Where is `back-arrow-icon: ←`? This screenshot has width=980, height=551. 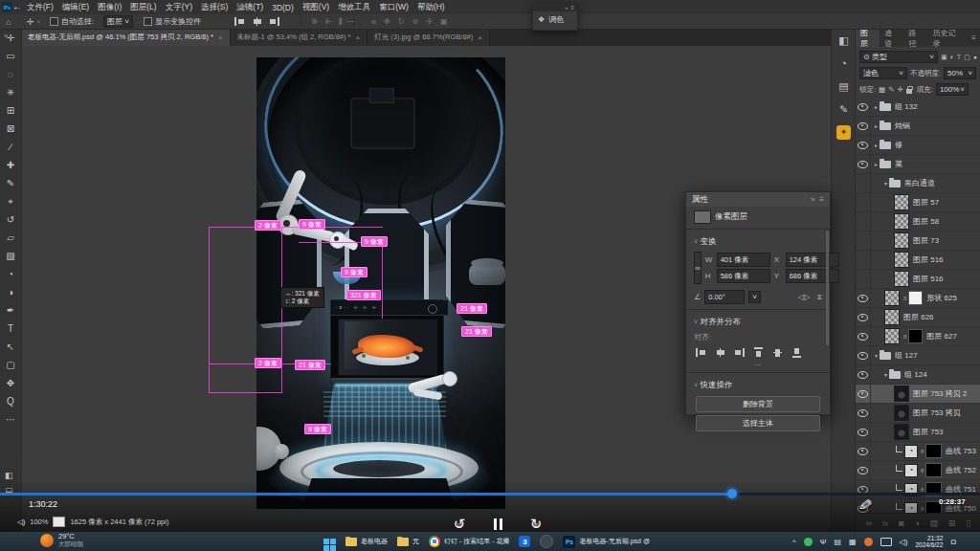
back-arrow-icon: ← is located at coordinates (17, 6).